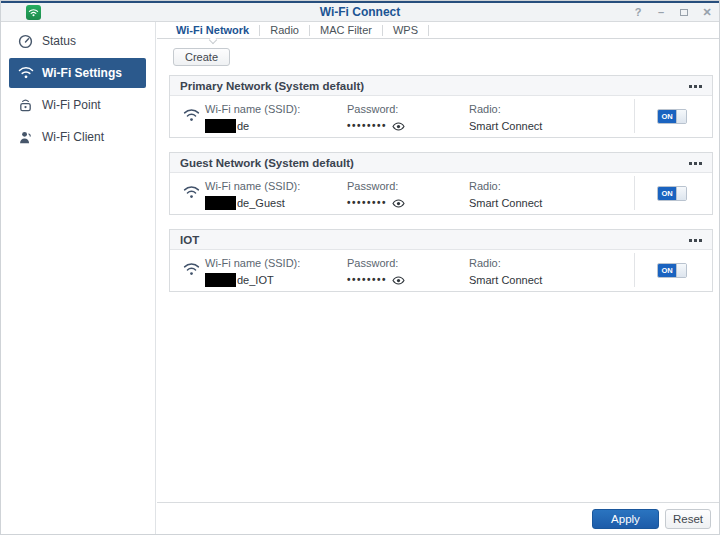  What do you see at coordinates (707, 12) in the screenshot?
I see `close-icon: ✕` at bounding box center [707, 12].